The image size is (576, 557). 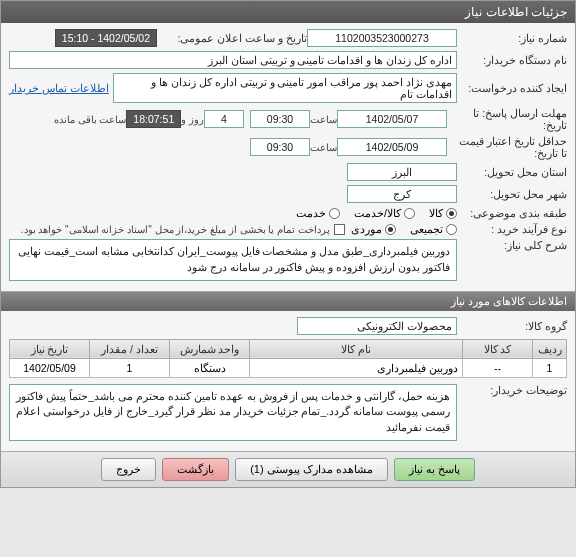 What do you see at coordinates (59, 88) in the screenshot?
I see `contact-link: اطلاعات تماس خریدار` at bounding box center [59, 88].